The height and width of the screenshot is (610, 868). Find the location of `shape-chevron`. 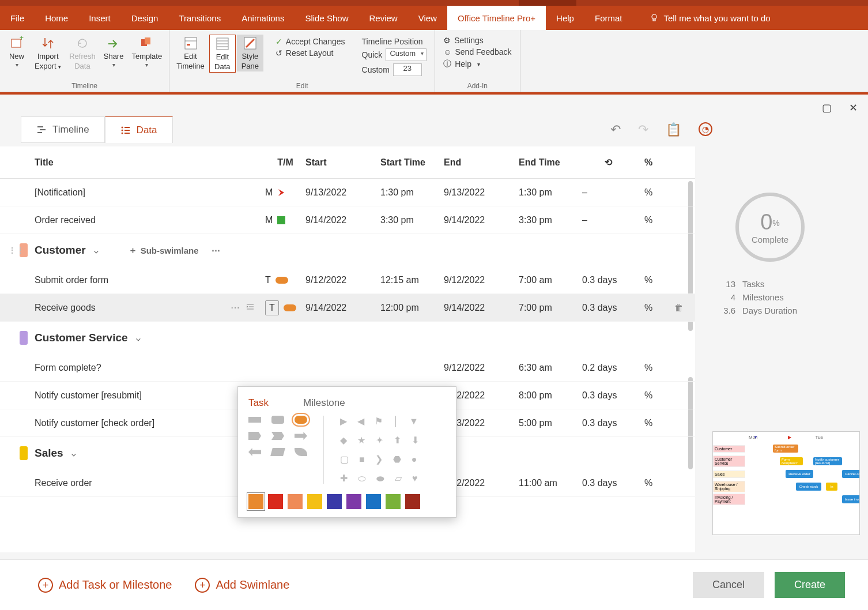

shape-chevron is located at coordinates (278, 436).